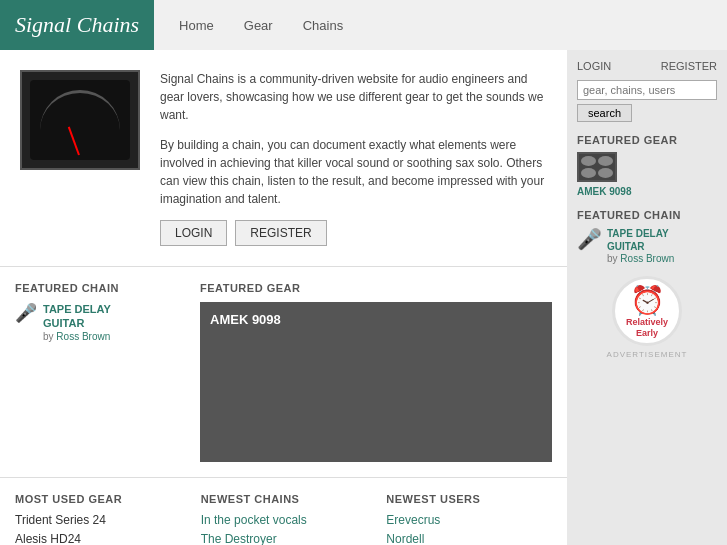  Describe the element at coordinates (604, 113) in the screenshot. I see `sidebar-search-button: search` at that location.